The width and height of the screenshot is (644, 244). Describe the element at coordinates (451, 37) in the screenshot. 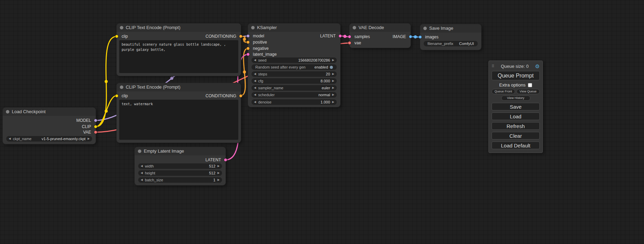

I see `node-save-image: Save Image images filename_prefix ComfyU…` at that location.